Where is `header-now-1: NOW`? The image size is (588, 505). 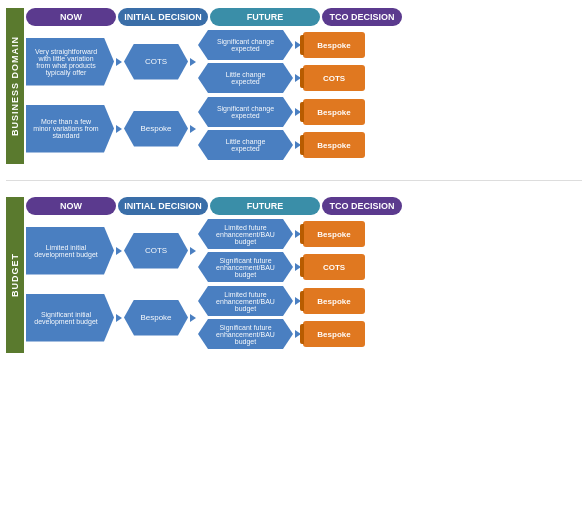 header-now-1: NOW is located at coordinates (71, 17).